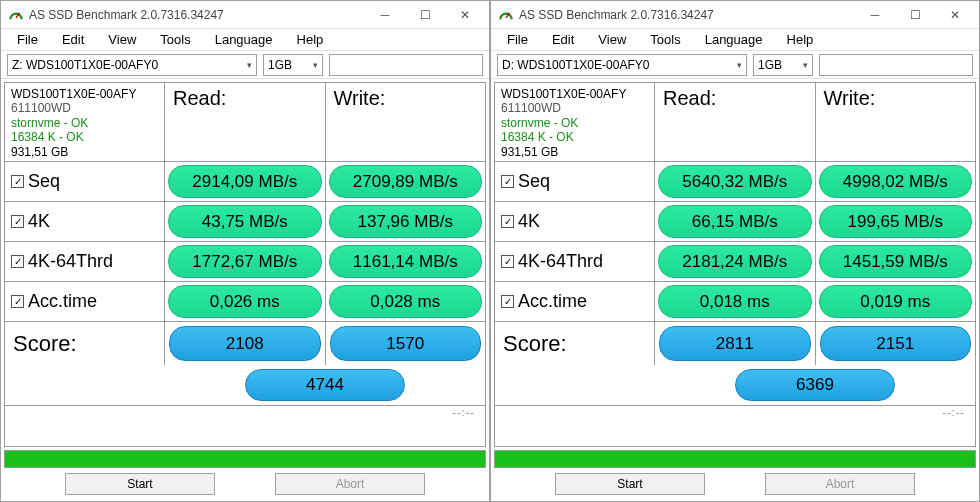 This screenshot has height=502, width=980. What do you see at coordinates (735, 301) in the screenshot?
I see `row-acctime: ✓Acc.time 0,018 ms 0,019 ms` at bounding box center [735, 301].